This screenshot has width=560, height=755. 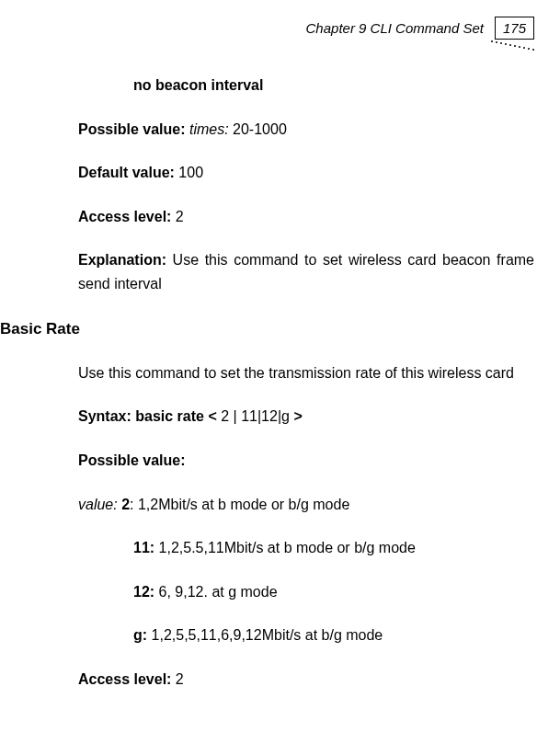 I want to click on access-level-val-2: 2, so click(x=180, y=679).